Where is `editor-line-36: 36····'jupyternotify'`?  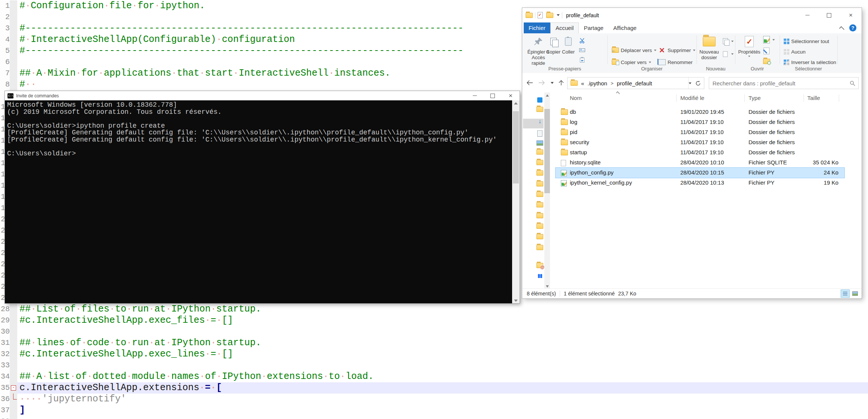
editor-line-36: 36····'jupyternotify' is located at coordinates (434, 399).